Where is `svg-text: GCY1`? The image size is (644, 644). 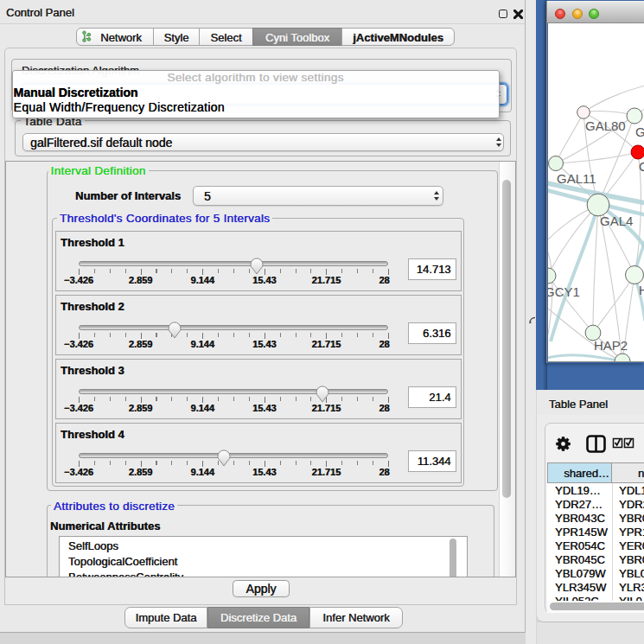 svg-text: GCY1 is located at coordinates (564, 292).